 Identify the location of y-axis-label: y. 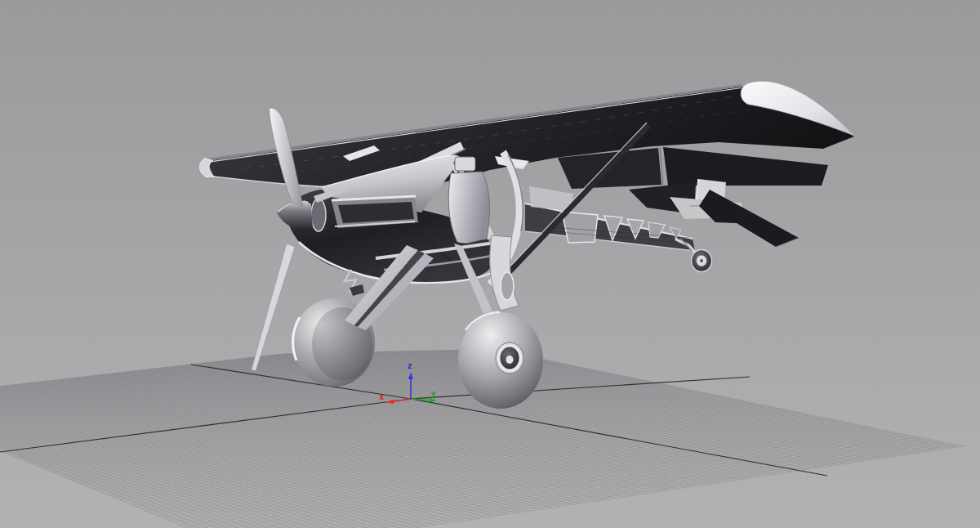
(434, 394).